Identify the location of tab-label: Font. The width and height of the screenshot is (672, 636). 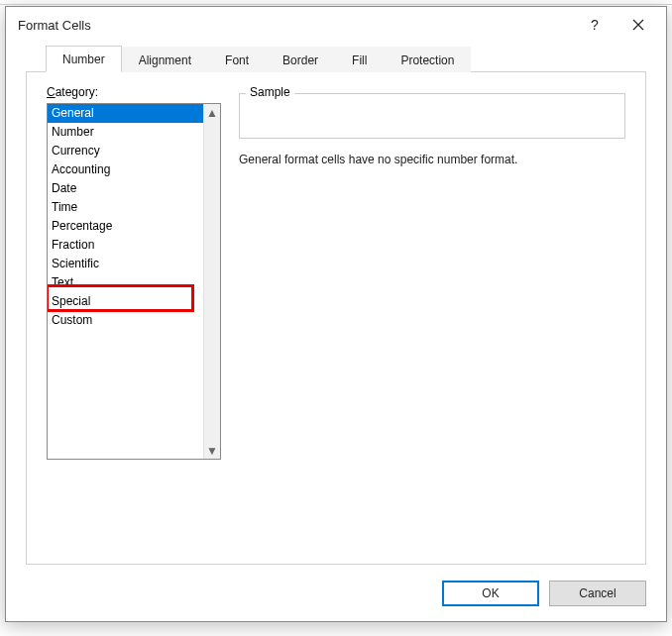
(237, 60).